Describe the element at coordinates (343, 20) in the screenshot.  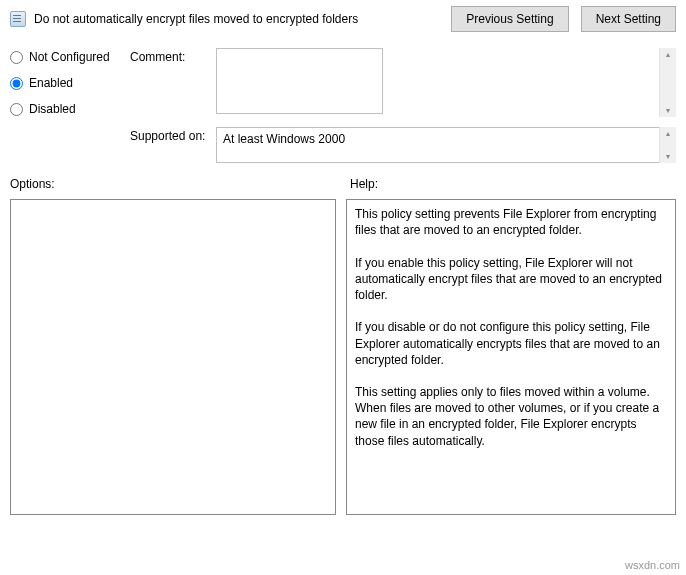
I see `header-row: Do not automatically encrypt files moved…` at that location.